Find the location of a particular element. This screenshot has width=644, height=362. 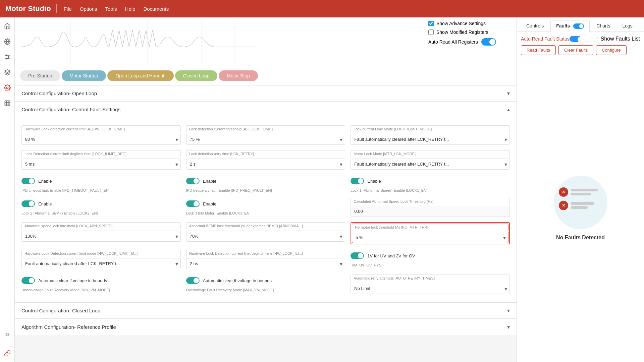

toggle-ipd-freq-switch is located at coordinates (193, 181).